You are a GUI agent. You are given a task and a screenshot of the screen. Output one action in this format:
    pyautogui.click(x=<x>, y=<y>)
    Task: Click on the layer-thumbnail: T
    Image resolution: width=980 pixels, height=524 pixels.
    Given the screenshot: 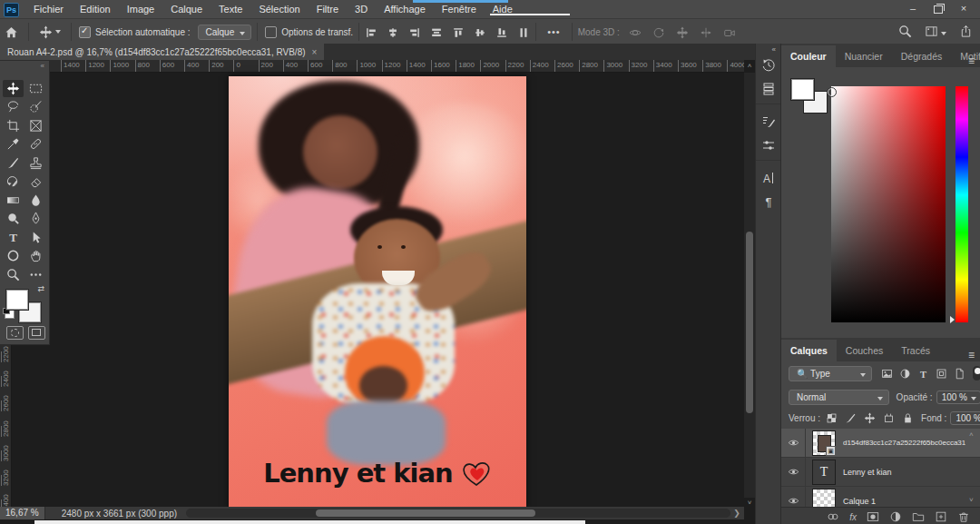 What is the action you would take?
    pyautogui.click(x=824, y=472)
    